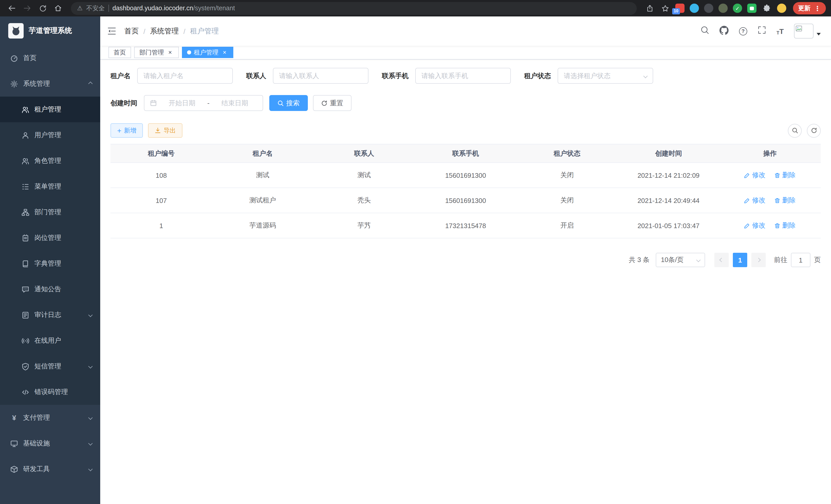  I want to click on active-tab-dot, so click(189, 53).